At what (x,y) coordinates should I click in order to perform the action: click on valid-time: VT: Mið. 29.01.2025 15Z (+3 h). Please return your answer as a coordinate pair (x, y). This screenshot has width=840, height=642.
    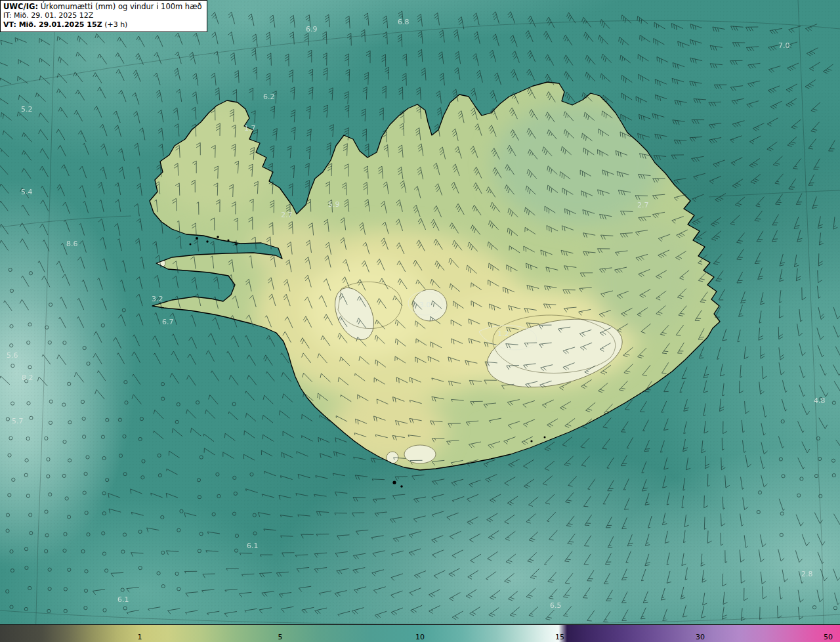
    Looking at the image, I should click on (102, 25).